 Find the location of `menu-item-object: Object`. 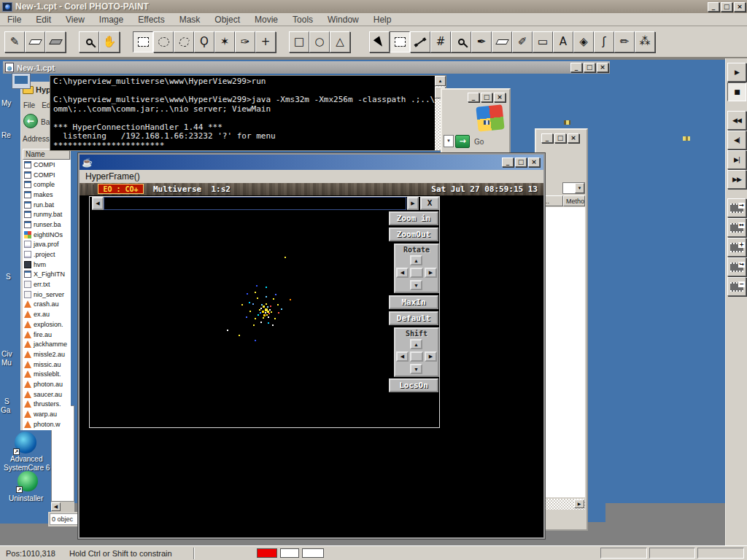

menu-item-object: Object is located at coordinates (228, 20).